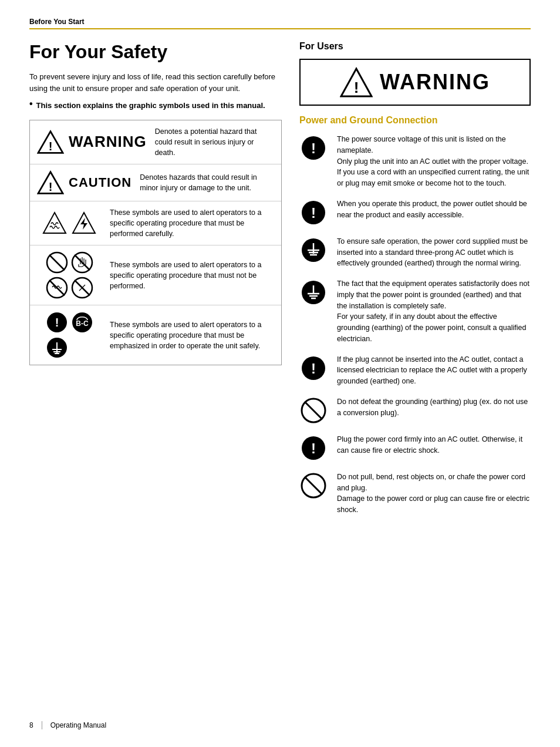 The image size is (560, 747). Describe the element at coordinates (69, 275) in the screenshot. I see `prohibited-icons` at that location.